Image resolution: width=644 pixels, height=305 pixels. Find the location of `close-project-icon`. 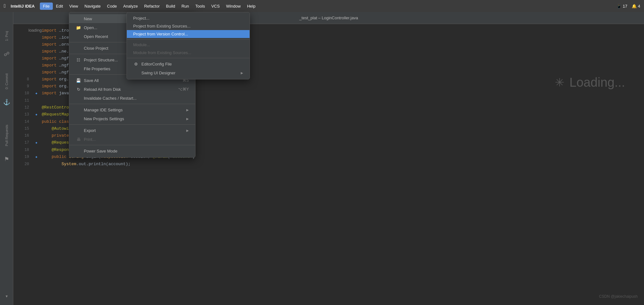

close-project-icon is located at coordinates (78, 48).